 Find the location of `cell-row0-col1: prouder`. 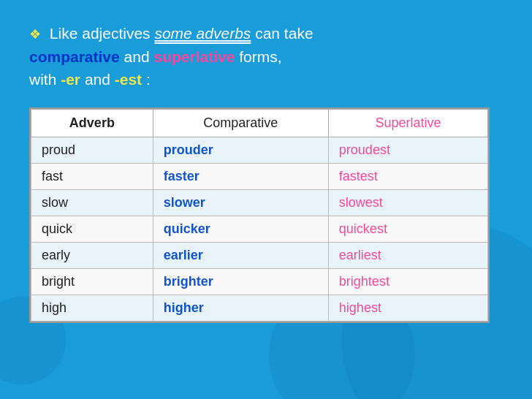

cell-row0-col1: prouder is located at coordinates (240, 150).